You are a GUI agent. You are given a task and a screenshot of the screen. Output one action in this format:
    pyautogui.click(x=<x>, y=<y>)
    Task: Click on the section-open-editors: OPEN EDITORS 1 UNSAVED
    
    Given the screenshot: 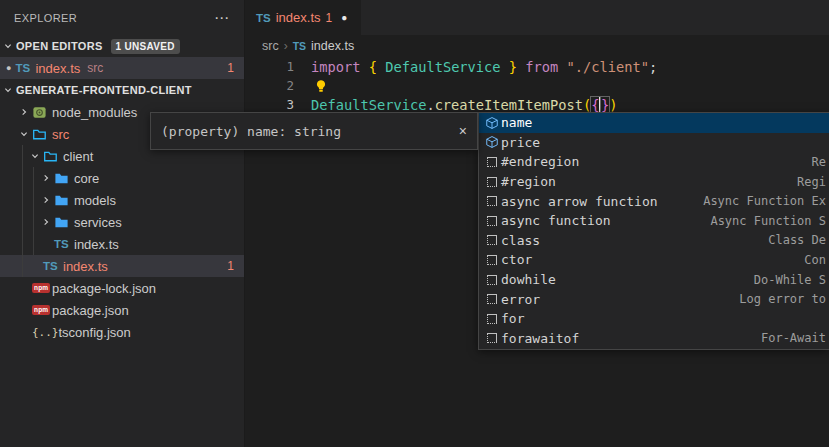 What is the action you would take?
    pyautogui.click(x=122, y=46)
    